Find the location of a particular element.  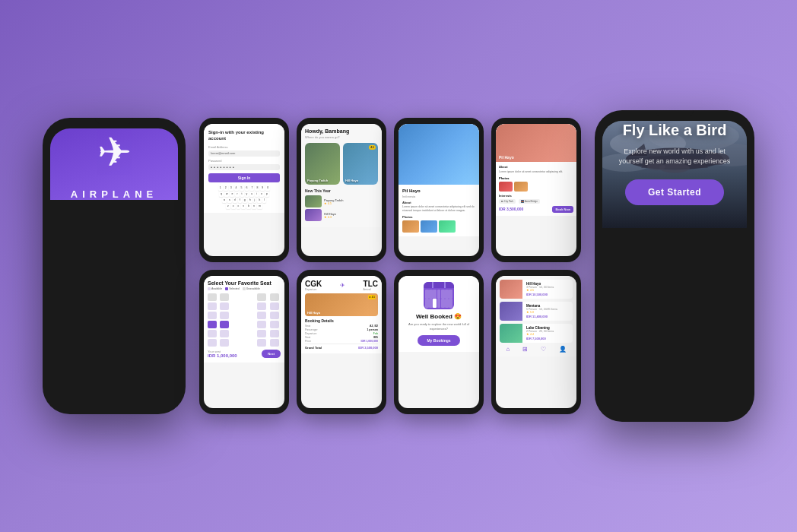

dest-price-value: IDR 3,500,000 is located at coordinates (511, 209).